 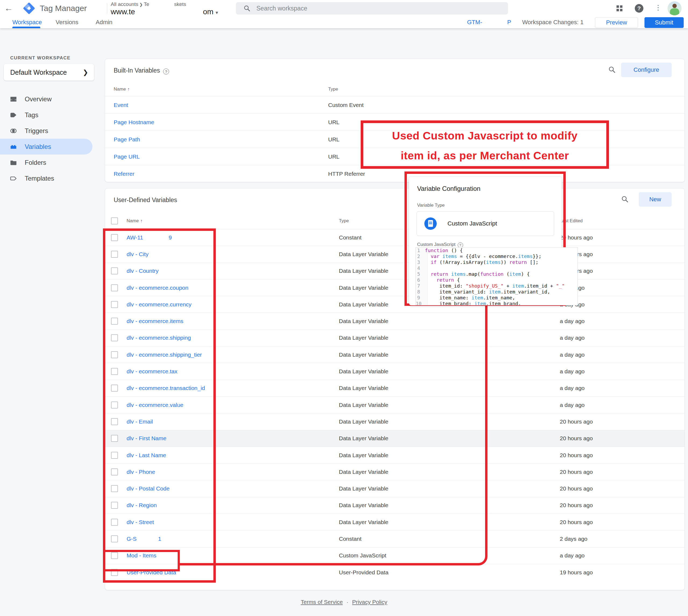 What do you see at coordinates (14, 131) in the screenshot?
I see `triggers-icon` at bounding box center [14, 131].